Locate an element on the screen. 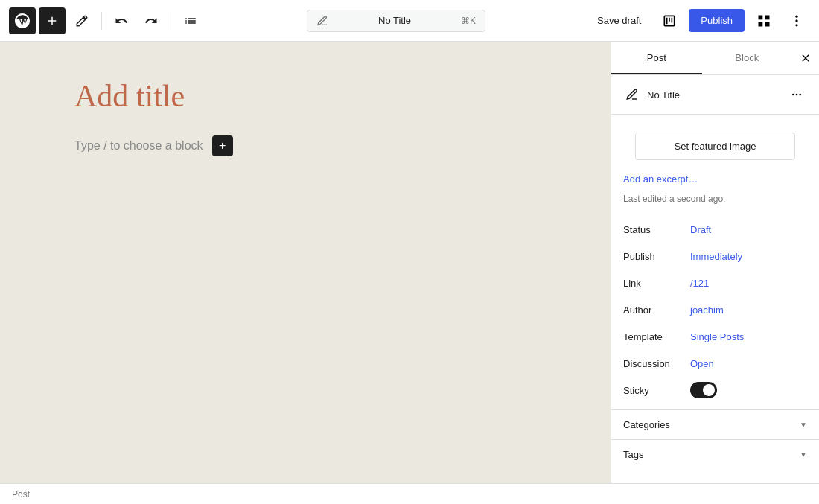 This screenshot has height=504, width=819. add-excerpt-link: Add an excerpt… is located at coordinates (660, 179).